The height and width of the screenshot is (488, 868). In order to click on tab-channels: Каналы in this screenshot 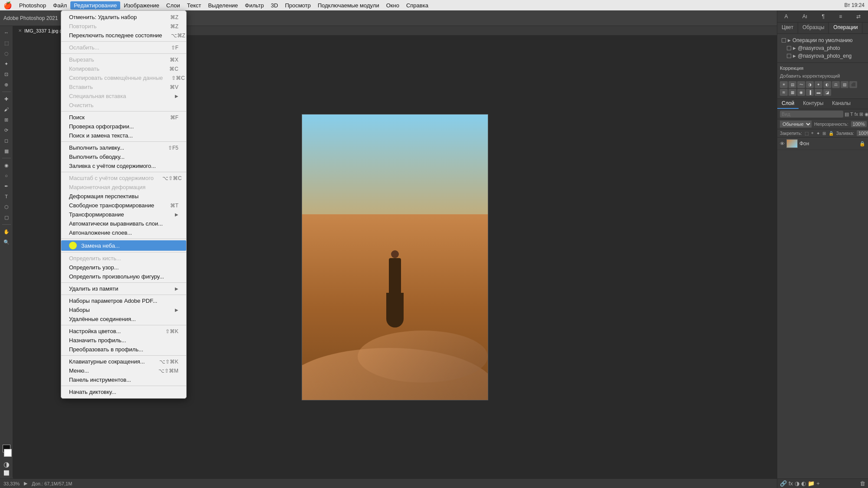, I will do `click(841, 104)`.